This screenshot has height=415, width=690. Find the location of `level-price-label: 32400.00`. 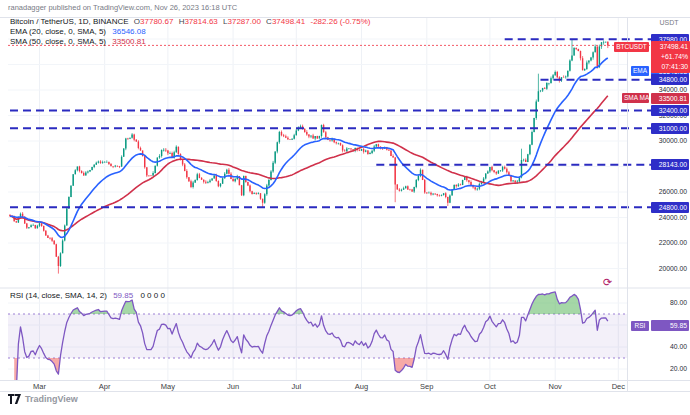

level-price-label: 32400.00 is located at coordinates (670, 110).